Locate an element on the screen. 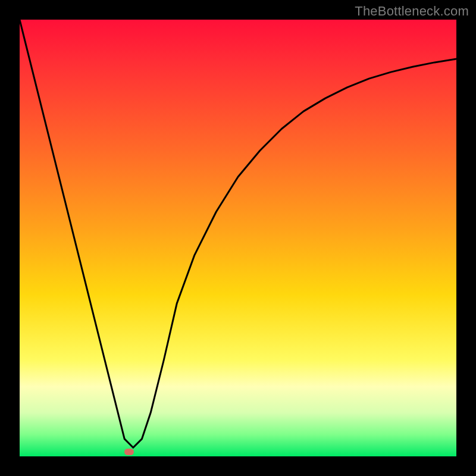  watermark-text: TheBottleneck.com is located at coordinates (412, 11).